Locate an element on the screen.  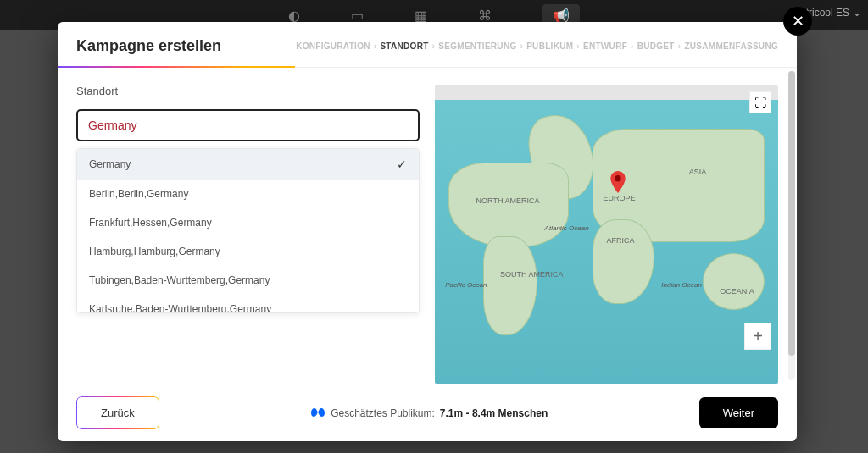
wizard-steps: KONFIGURATION › STANDORT › SEGMENTIERUNG… is located at coordinates (537, 46).